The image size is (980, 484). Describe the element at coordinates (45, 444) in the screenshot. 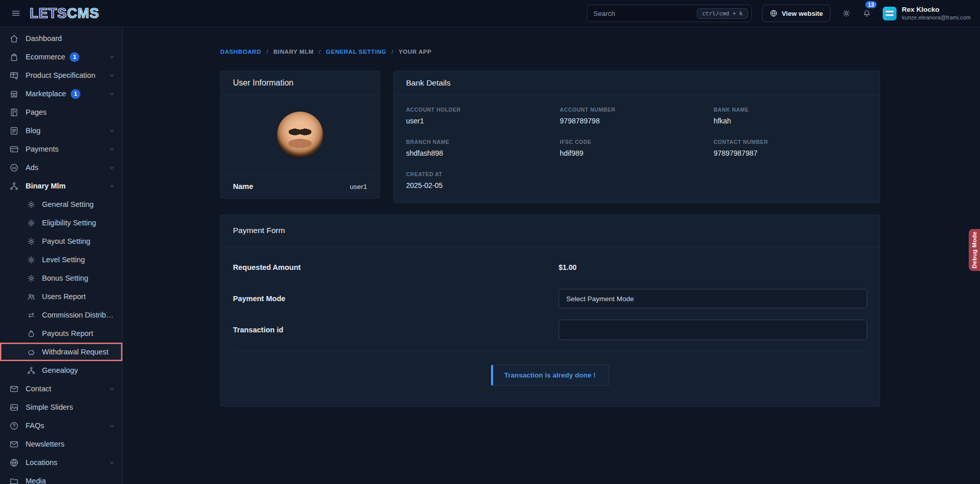

I see `sidebar-item-label: Newsletters` at that location.